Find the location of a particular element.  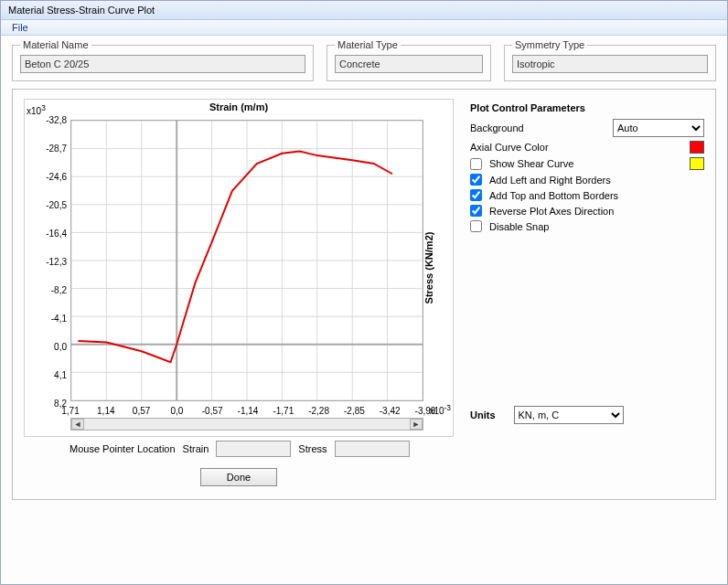

controls-title: Plot Control Parameters is located at coordinates (587, 108).